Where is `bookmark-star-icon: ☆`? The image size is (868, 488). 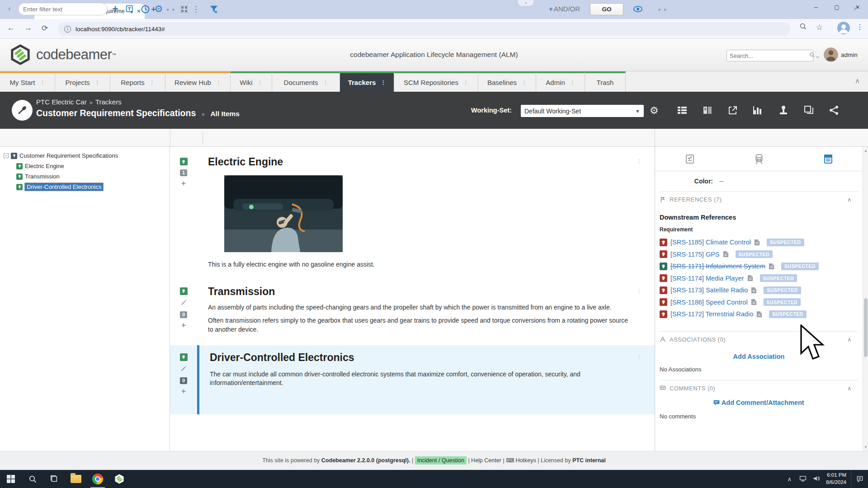
bookmark-star-icon: ☆ is located at coordinates (819, 27).